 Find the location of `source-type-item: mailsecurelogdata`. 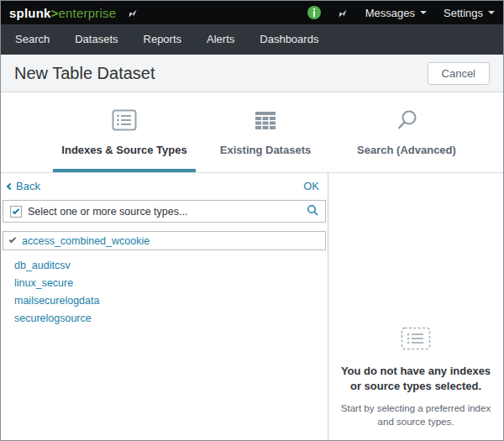

source-type-item: mailsecurelogdata is located at coordinates (165, 301).